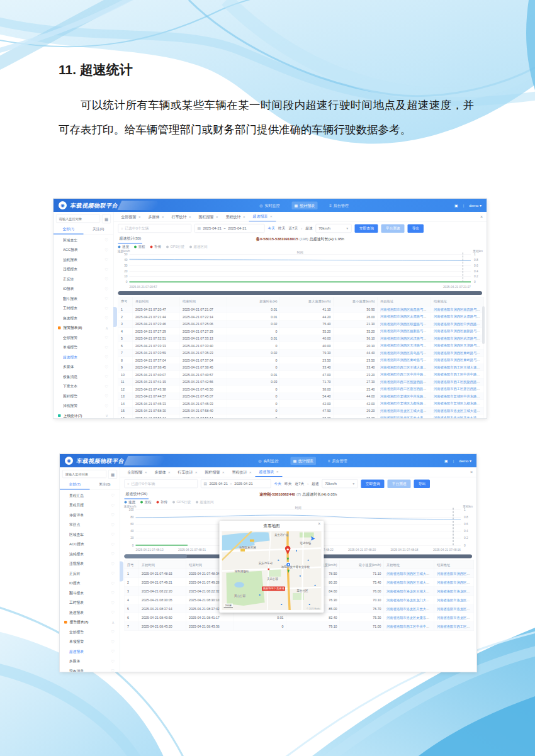 This screenshot has height=756, width=535. I want to click on sidebar-item: IO报表 ♡, so click(89, 584).